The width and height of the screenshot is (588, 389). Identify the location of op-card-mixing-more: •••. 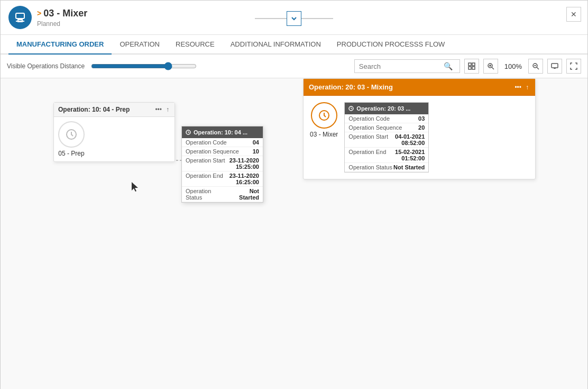
(518, 87).